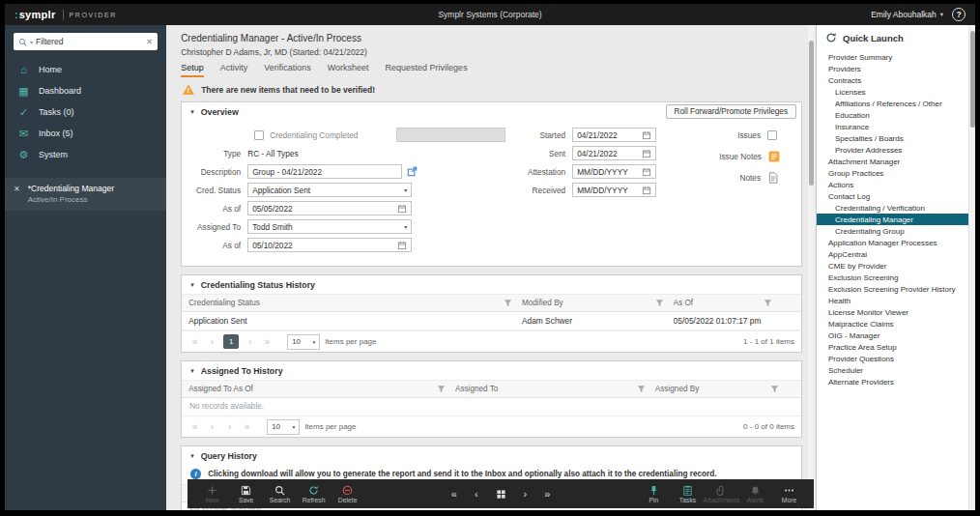 The height and width of the screenshot is (516, 980). Describe the element at coordinates (731, 112) in the screenshot. I see `roll-forward-button: Roll Forward/Promote Privileges` at that location.